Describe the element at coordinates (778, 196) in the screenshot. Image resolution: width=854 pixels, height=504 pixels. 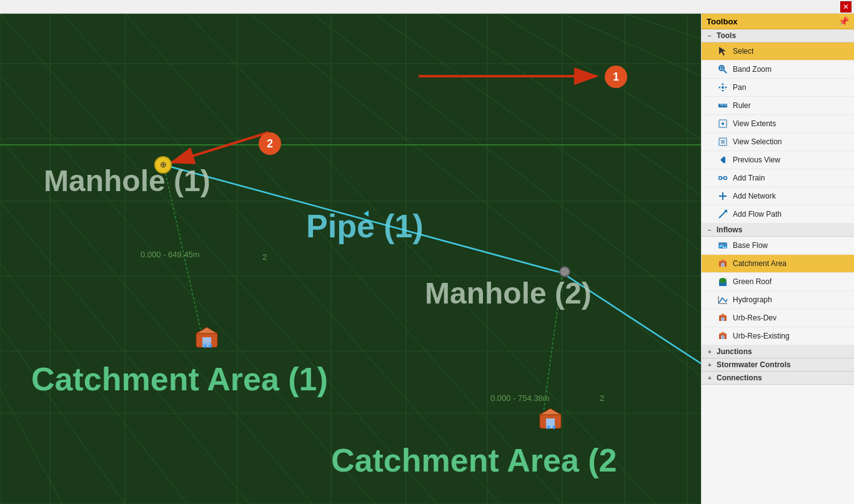
I see `tool-add-network: Add Network` at that location.